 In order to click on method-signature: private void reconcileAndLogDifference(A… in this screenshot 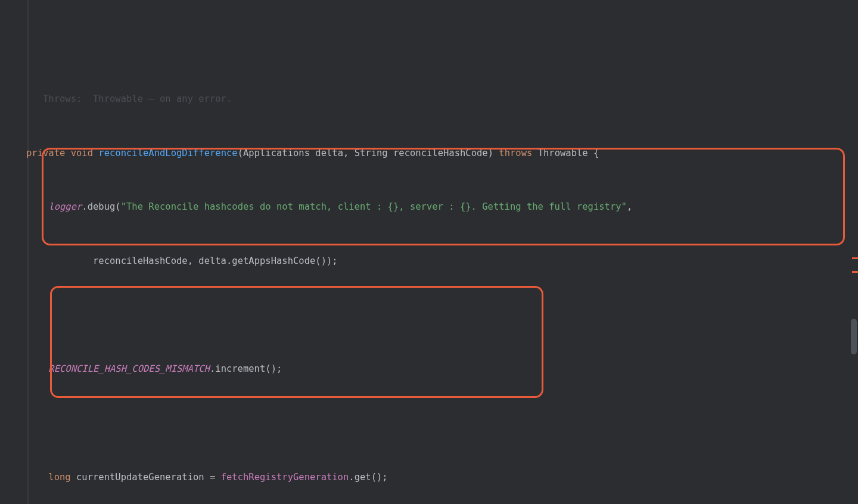, I will do `click(442, 153)`.